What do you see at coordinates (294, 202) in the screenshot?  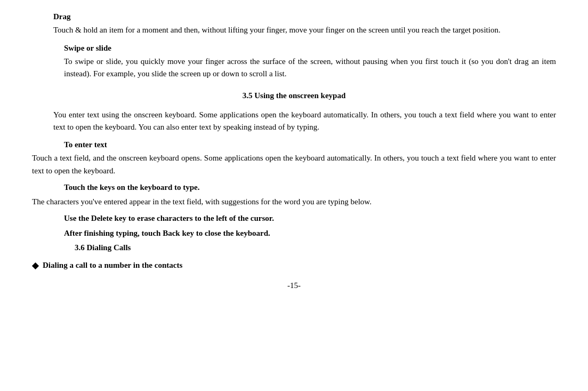 I see `touch-keys-body: The characters you've entered appear in …` at bounding box center [294, 202].